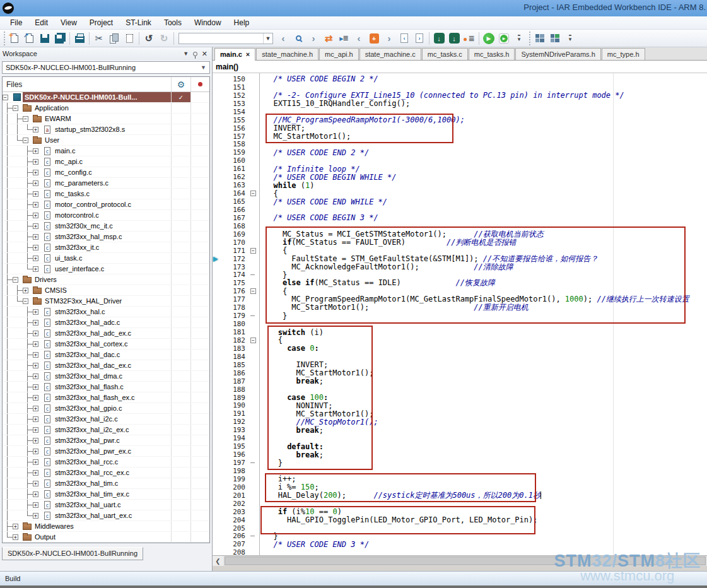  Describe the element at coordinates (106, 505) in the screenshot. I see `tree-item-stm32f3xx-hal-uart-c: +cstm32f3xx_hal_uart.c` at that location.